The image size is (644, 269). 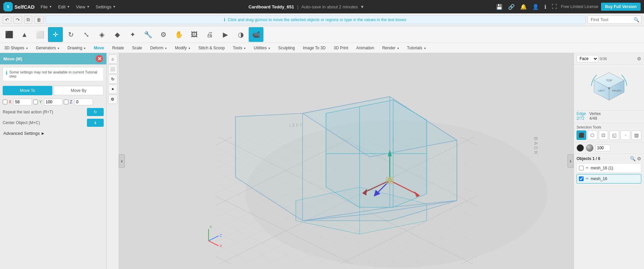 I want to click on viewport-home: ⌂, so click(x=113, y=59).